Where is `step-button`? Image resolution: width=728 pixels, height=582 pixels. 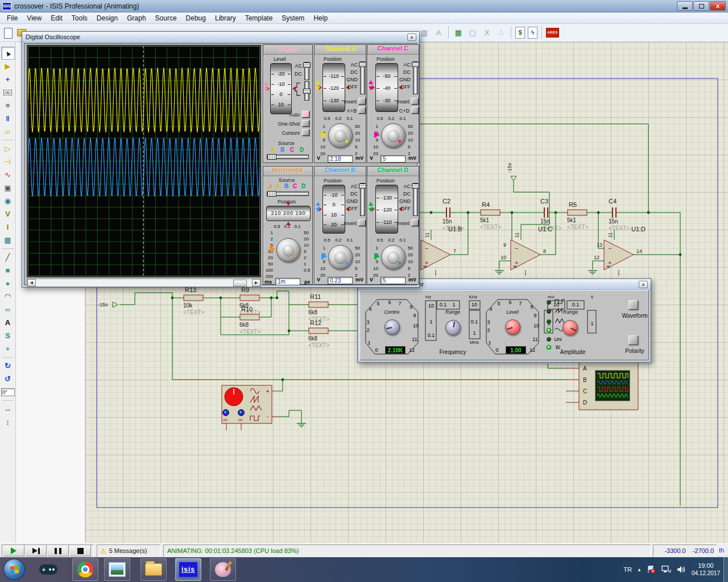
step-button is located at coordinates (36, 551).